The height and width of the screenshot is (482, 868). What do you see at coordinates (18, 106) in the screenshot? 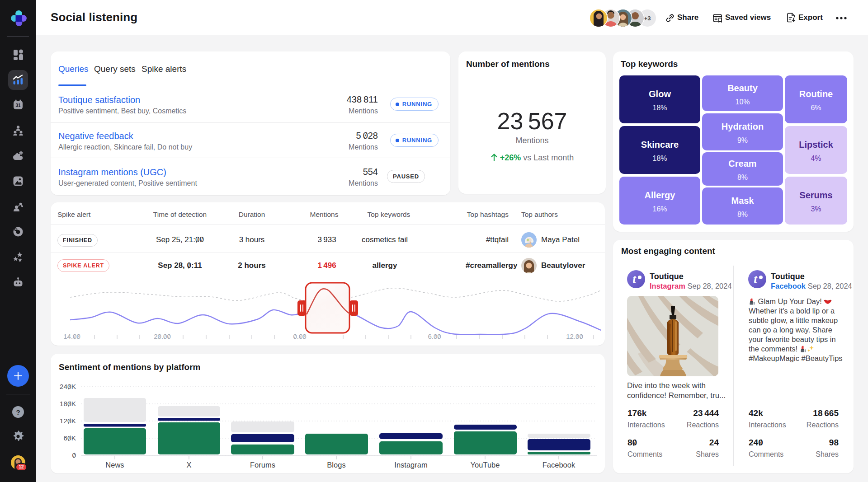
I see `svg-text: 31` at bounding box center [18, 106].